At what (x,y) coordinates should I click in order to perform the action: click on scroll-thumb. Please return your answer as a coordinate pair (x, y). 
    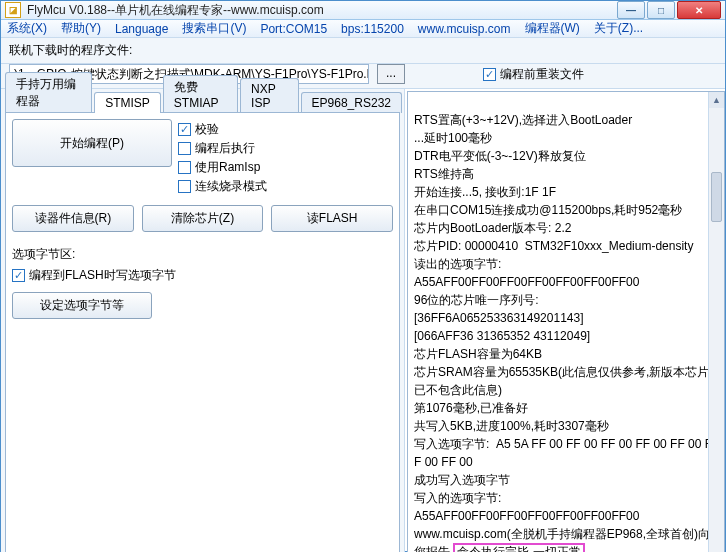
    Looking at the image, I should click on (716, 197).